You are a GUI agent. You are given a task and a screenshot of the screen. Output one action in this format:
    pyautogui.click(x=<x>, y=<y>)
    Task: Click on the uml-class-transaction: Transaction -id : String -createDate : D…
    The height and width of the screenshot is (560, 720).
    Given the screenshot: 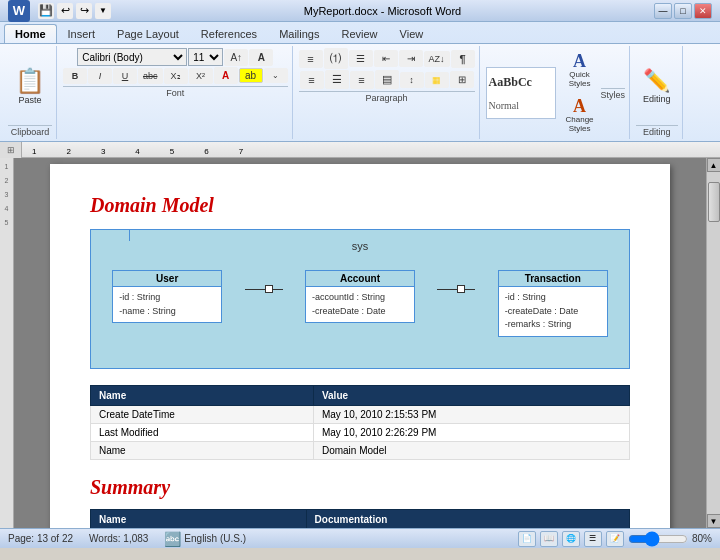 What is the action you would take?
    pyautogui.click(x=553, y=304)
    